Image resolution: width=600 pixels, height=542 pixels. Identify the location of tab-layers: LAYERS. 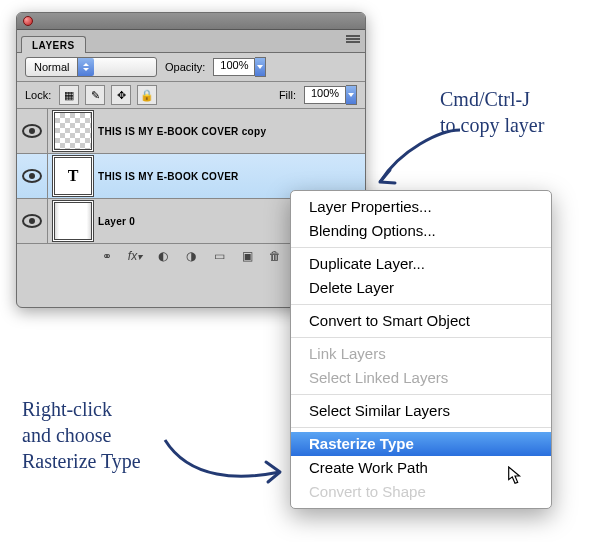
(54, 44).